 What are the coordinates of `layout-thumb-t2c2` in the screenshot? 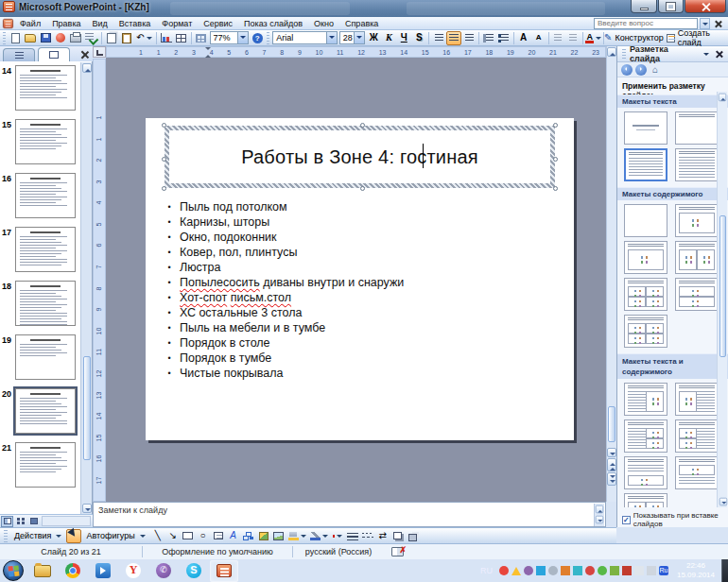 It's located at (697, 295).